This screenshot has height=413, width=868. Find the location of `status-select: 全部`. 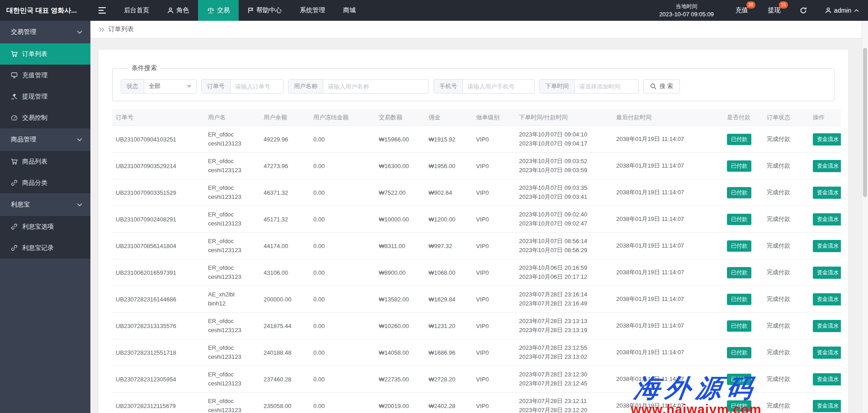

status-select: 全部 is located at coordinates (170, 86).